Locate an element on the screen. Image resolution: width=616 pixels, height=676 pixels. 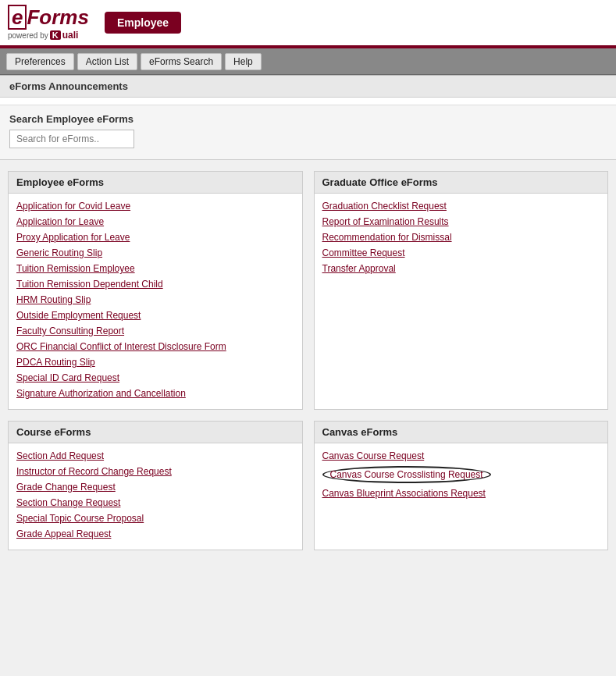
graduate-eforms-title: Graduate Office eForms is located at coordinates (461, 183).